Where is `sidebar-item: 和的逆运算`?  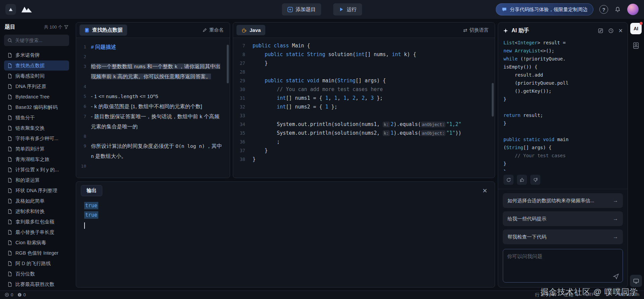
sidebar-item: 和的逆运算 is located at coordinates (37, 180).